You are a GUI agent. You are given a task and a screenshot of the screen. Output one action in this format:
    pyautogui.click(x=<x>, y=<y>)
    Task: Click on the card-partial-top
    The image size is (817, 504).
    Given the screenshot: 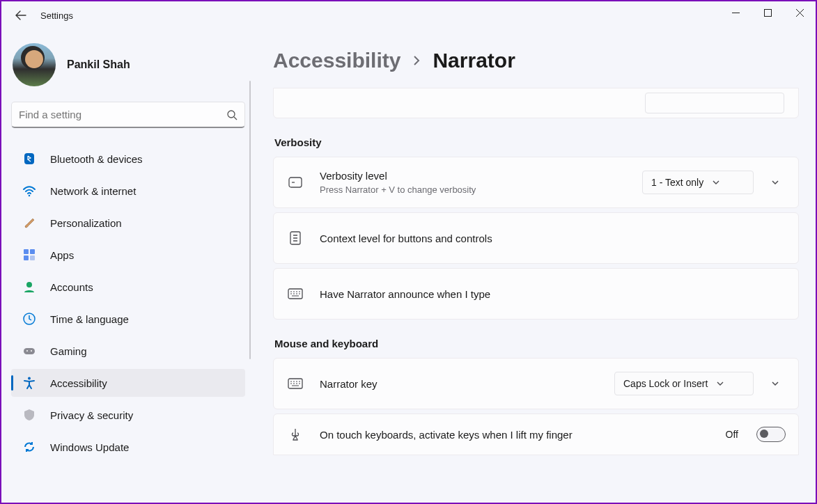 What is the action you would take?
    pyautogui.click(x=536, y=103)
    